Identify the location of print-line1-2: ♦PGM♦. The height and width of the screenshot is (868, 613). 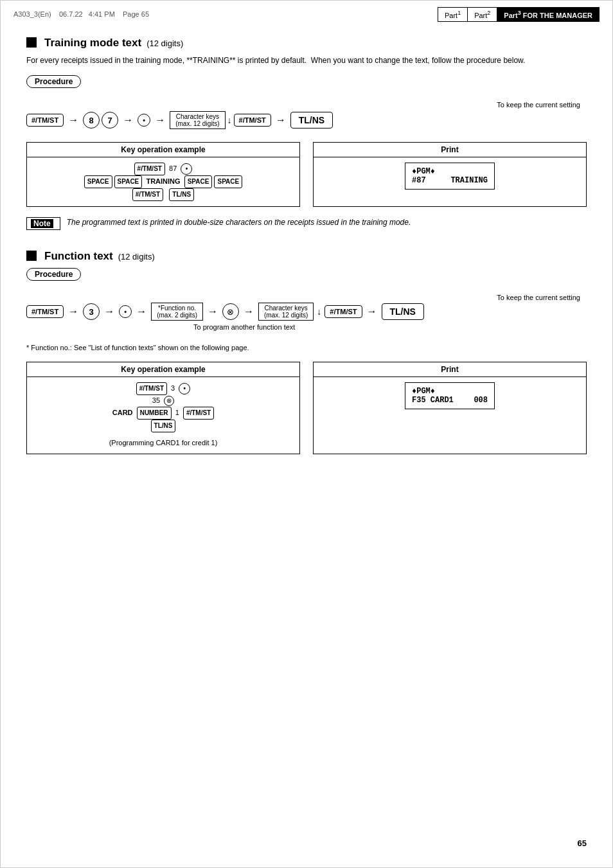
(450, 391).